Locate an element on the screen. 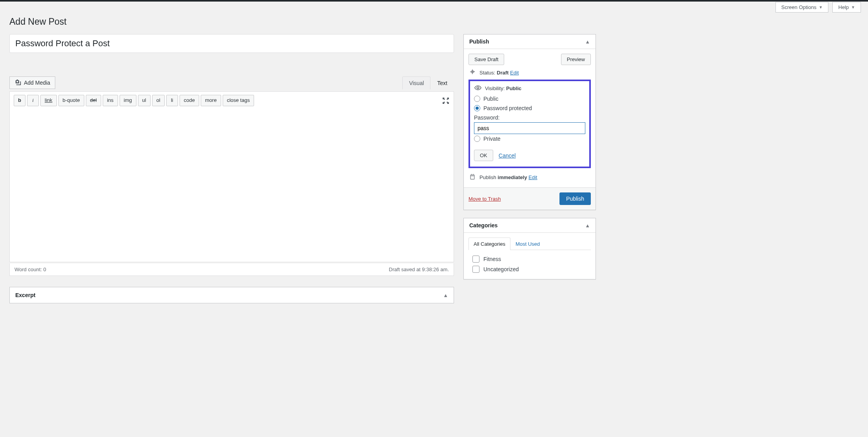 The image size is (868, 437). preview-button: Preview is located at coordinates (576, 60).